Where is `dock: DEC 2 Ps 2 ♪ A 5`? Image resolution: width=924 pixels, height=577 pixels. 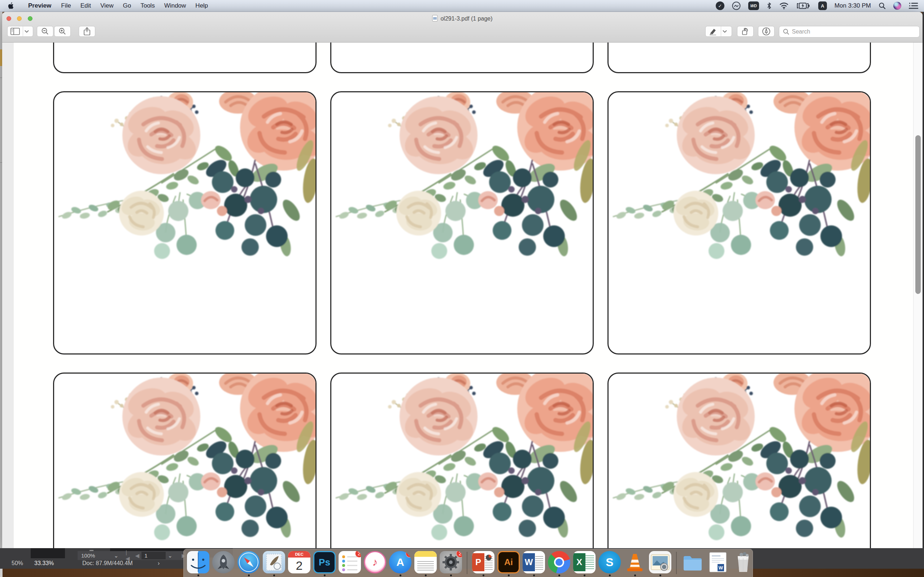
dock: DEC 2 Ps 2 ♪ A 5 is located at coordinates (468, 563).